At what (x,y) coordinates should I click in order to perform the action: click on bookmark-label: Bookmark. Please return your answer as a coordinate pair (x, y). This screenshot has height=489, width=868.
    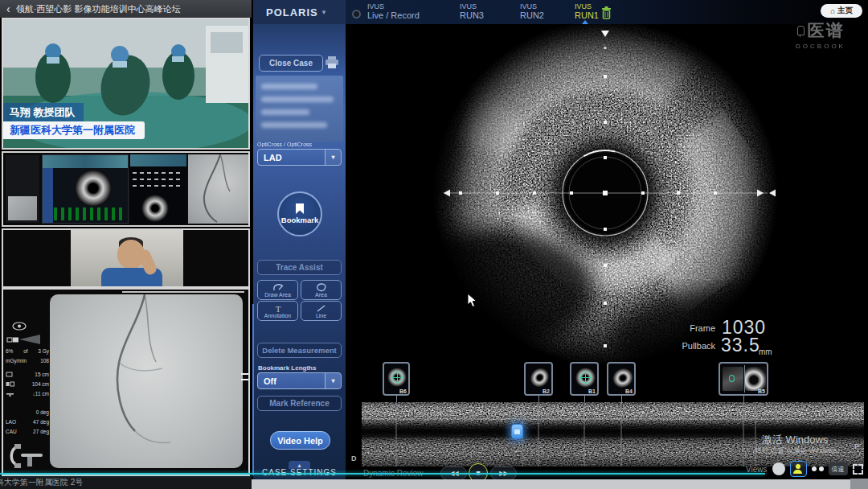
    Looking at the image, I should click on (300, 220).